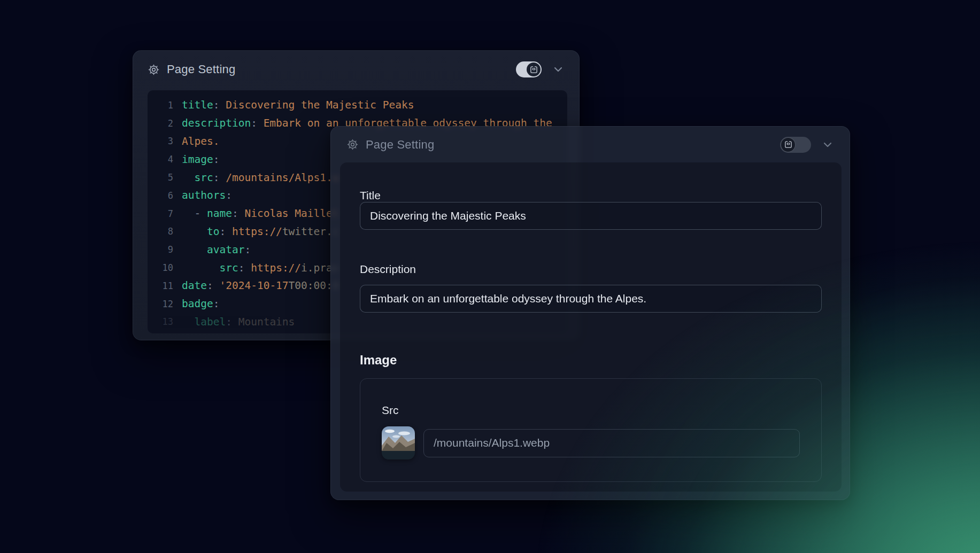 This screenshot has width=980, height=553. I want to click on line-number: 13, so click(165, 322).